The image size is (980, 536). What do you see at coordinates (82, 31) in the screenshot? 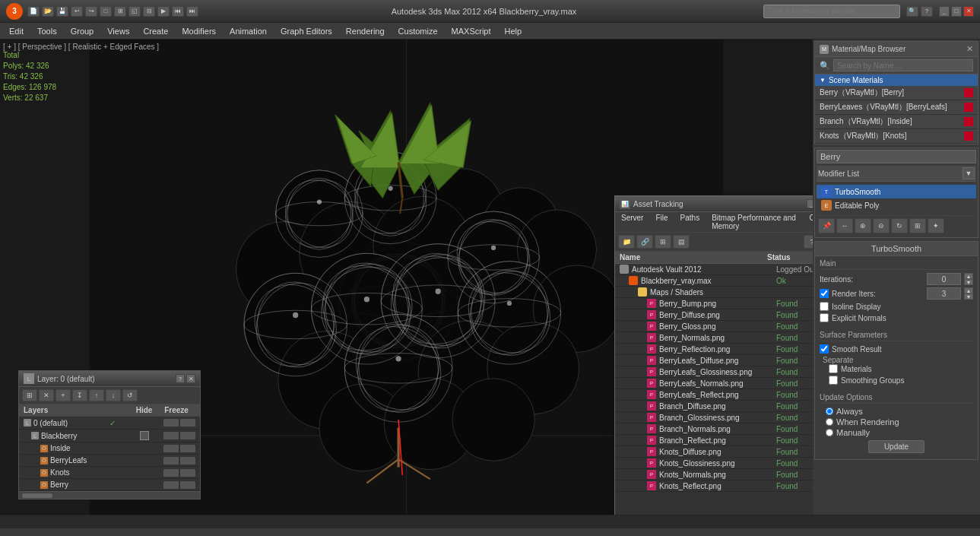
I see `menu-group: Group` at bounding box center [82, 31].